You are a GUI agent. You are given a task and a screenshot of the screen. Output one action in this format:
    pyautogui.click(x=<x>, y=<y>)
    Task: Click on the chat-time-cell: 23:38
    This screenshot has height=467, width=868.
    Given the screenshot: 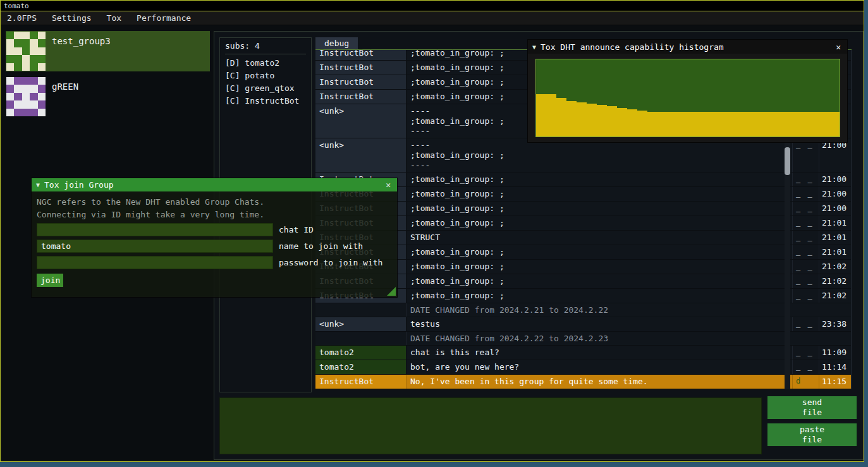 What is the action you would take?
    pyautogui.click(x=835, y=324)
    